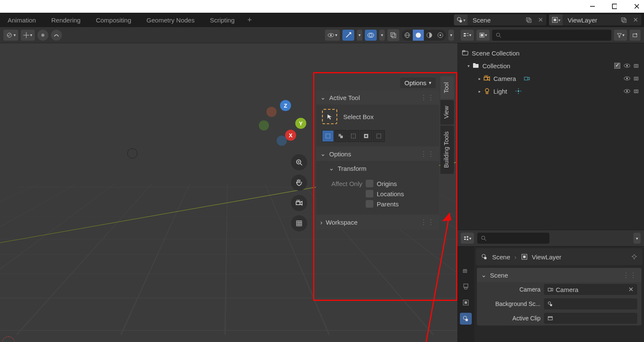 This screenshot has height=342, width=644. What do you see at coordinates (429, 35) in the screenshot?
I see `shading-material` at bounding box center [429, 35].